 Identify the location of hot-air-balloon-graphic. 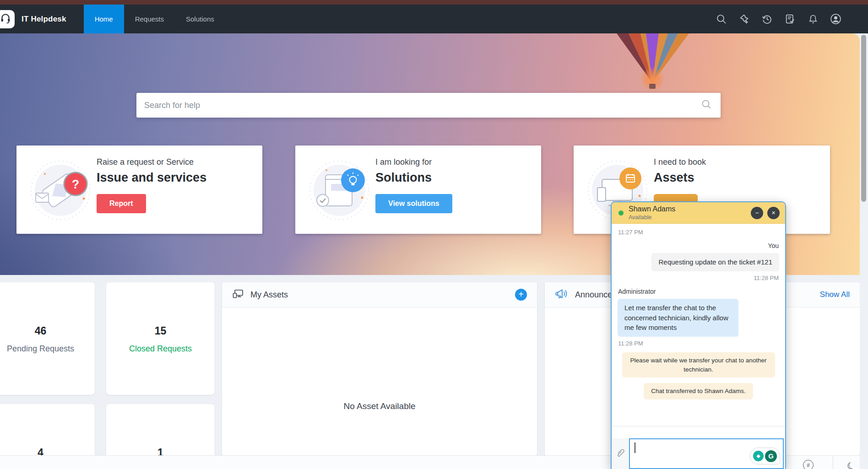
(654, 65).